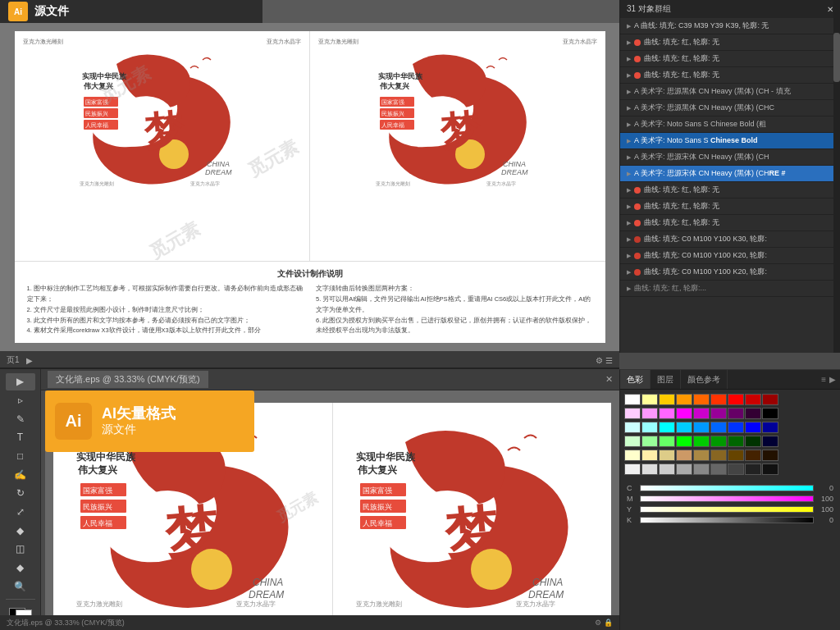 This screenshot has height=630, width=840. I want to click on layer-item-re: ▶ A 美术字: 思源宋体 CN Heavy (黑体) (CHRE #, so click(730, 174).